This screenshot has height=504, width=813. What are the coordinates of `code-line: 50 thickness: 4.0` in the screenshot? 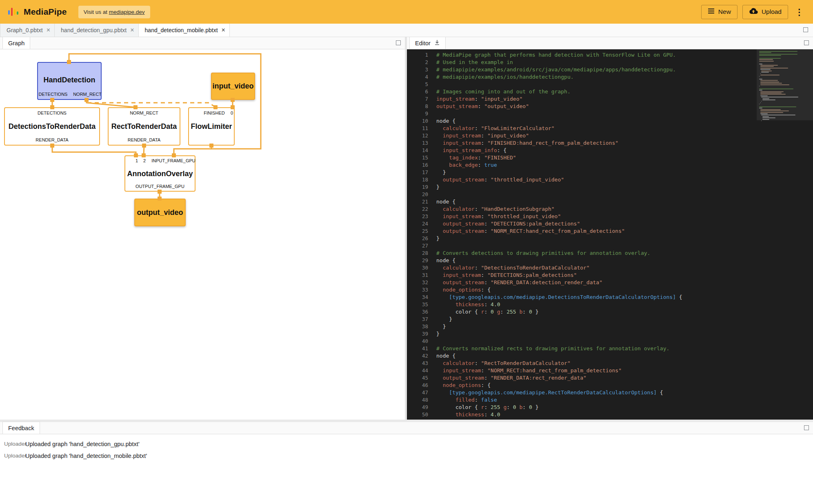 It's located at (581, 415).